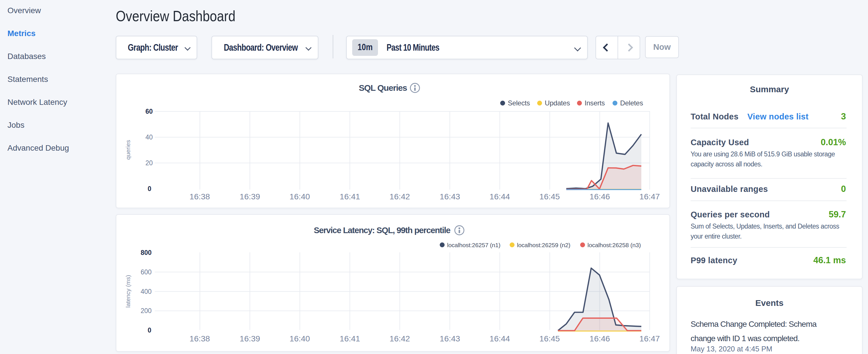 The image size is (868, 354). What do you see at coordinates (146, 253) in the screenshot?
I see `svg-text: 800` at bounding box center [146, 253].